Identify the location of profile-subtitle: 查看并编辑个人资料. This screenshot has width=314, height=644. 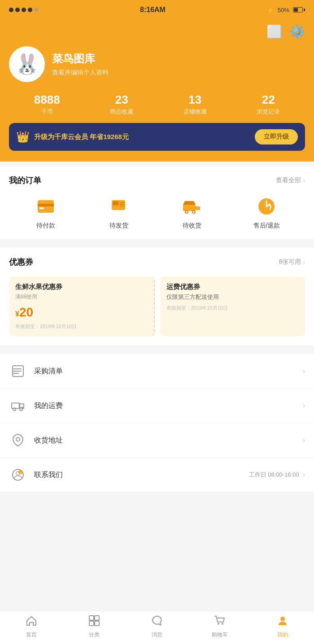
(80, 73).